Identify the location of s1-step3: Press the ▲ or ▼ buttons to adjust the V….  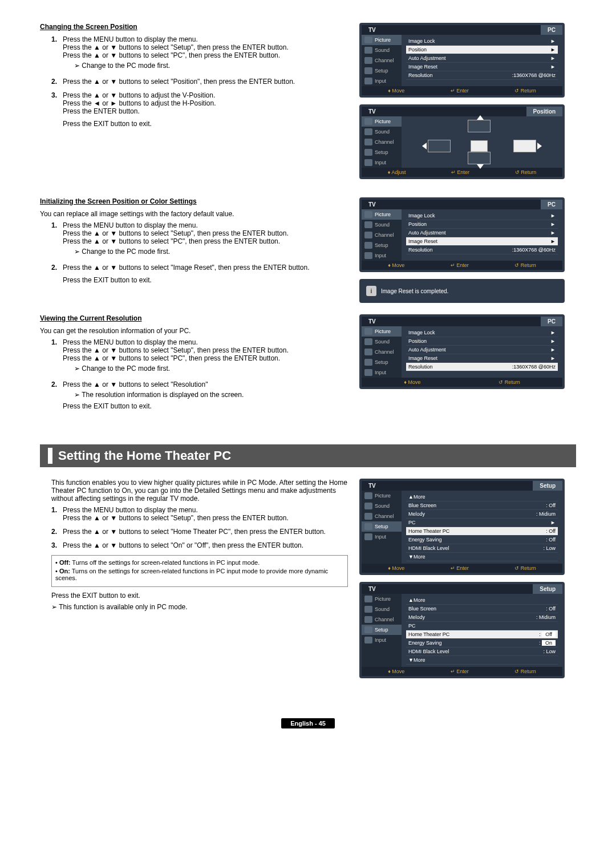
(205, 110).